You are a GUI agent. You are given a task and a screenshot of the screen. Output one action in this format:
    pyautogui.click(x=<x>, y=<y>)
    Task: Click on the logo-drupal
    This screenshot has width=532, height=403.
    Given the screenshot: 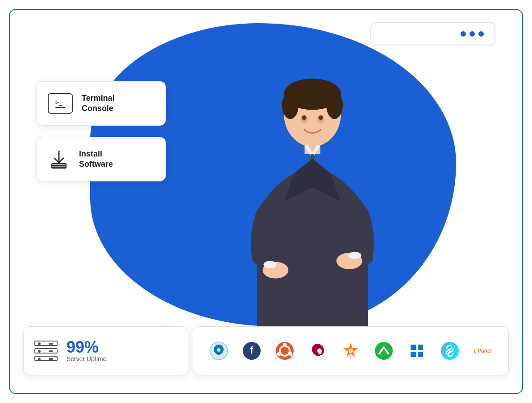 What is the action you would take?
    pyautogui.click(x=219, y=351)
    